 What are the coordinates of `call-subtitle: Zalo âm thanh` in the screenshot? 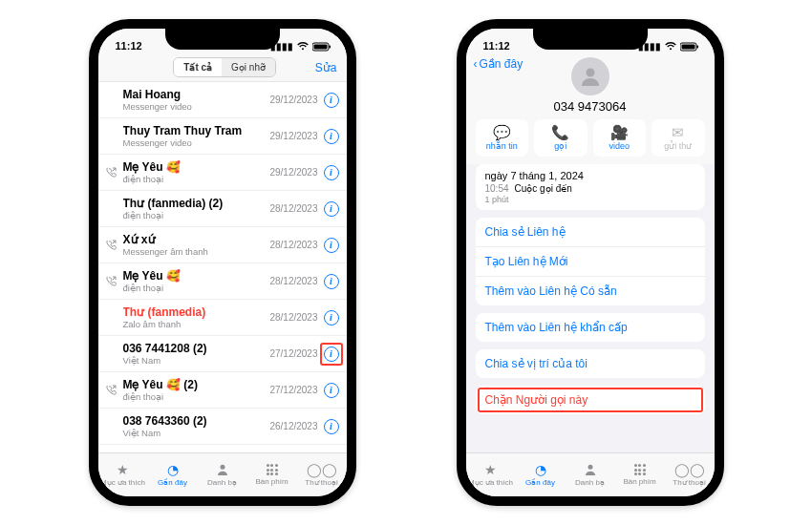 It's located at (197, 325).